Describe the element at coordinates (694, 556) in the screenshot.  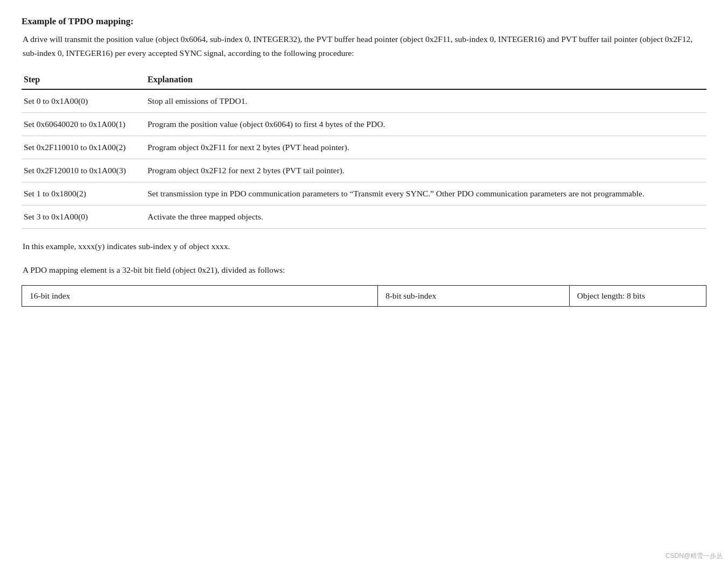
I see `watermark: CSDN@精雪一步丛` at that location.